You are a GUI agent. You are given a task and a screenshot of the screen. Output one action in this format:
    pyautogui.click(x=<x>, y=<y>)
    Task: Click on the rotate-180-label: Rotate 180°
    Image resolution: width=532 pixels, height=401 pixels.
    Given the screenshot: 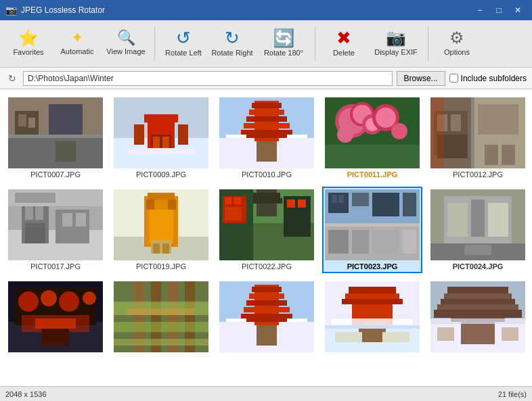 What is the action you would take?
    pyautogui.click(x=284, y=53)
    